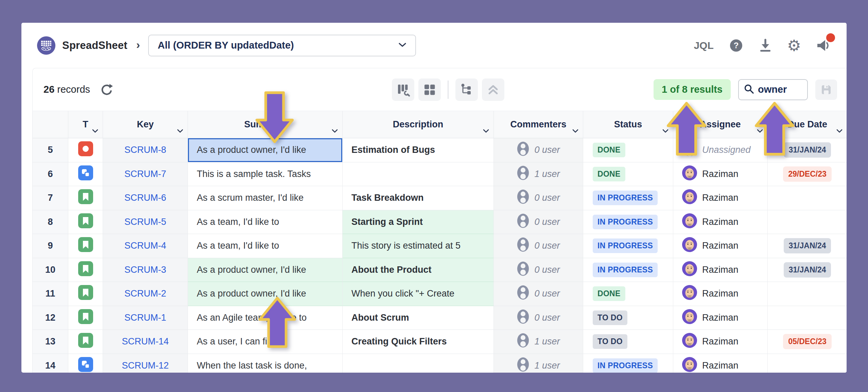 The height and width of the screenshot is (392, 868). Describe the element at coordinates (778, 90) in the screenshot. I see `search-input` at that location.